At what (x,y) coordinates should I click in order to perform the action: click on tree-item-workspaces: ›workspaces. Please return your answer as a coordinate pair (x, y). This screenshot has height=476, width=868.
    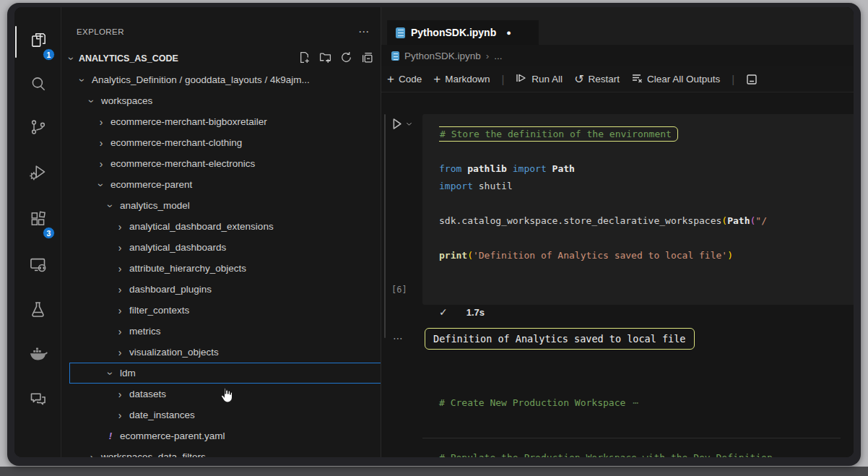
    Looking at the image, I should click on (225, 101).